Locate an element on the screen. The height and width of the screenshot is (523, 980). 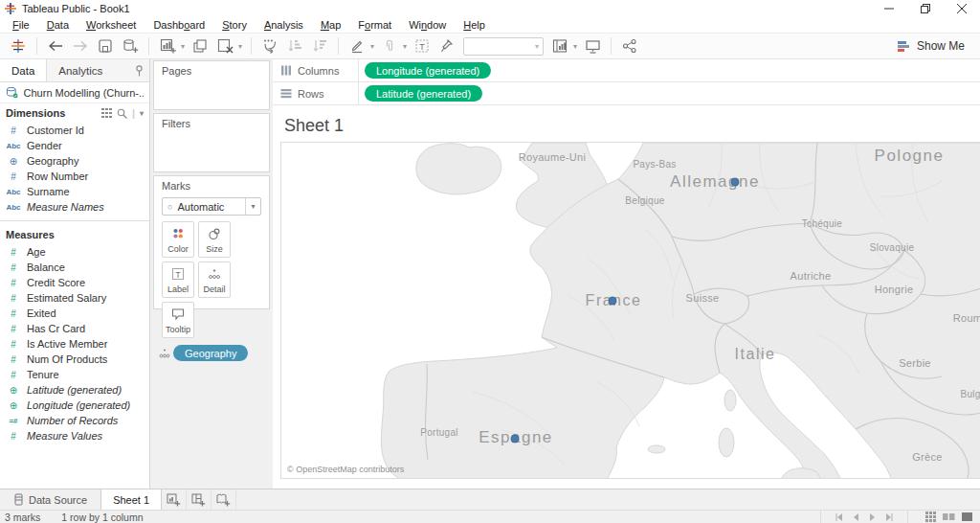
new-dashboard-tab-button is located at coordinates (199, 500).